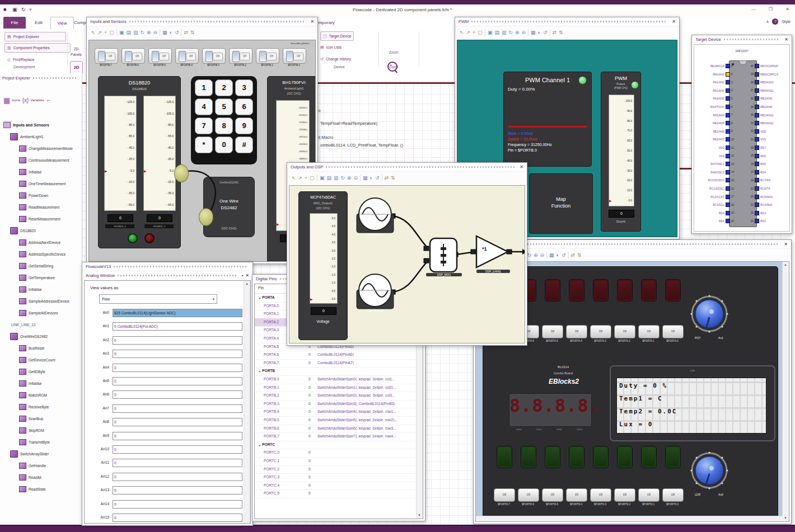  Describe the element at coordinates (540, 32) in the screenshot. I see `toolbar-icon-orbit: ◐` at that location.